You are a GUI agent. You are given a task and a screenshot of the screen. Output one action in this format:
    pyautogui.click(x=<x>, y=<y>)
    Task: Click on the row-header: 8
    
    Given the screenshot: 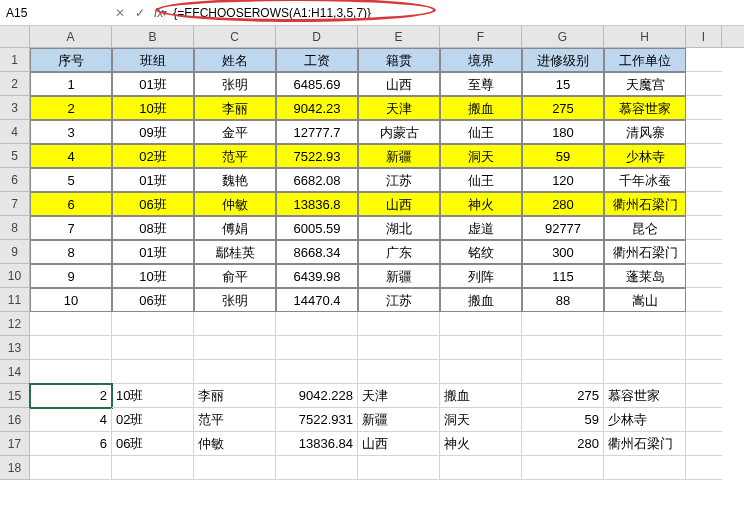 What is the action you would take?
    pyautogui.click(x=15, y=228)
    